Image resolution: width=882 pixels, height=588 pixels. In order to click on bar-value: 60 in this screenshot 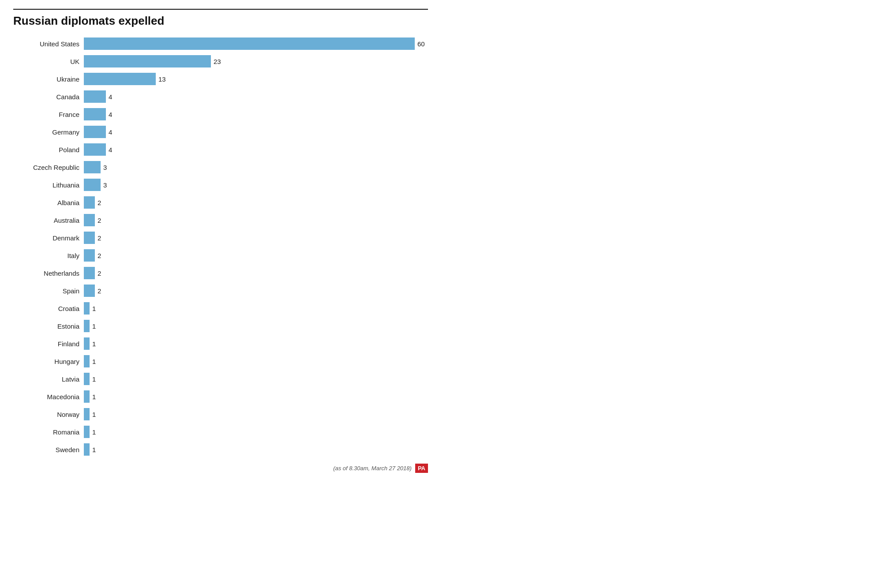, I will do `click(421, 44)`.